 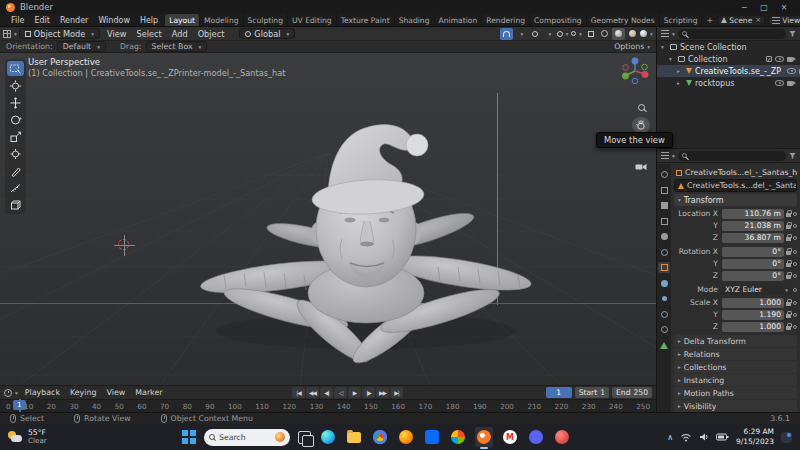 What do you see at coordinates (354, 392) in the screenshot?
I see `transport-button: ▶` at bounding box center [354, 392].